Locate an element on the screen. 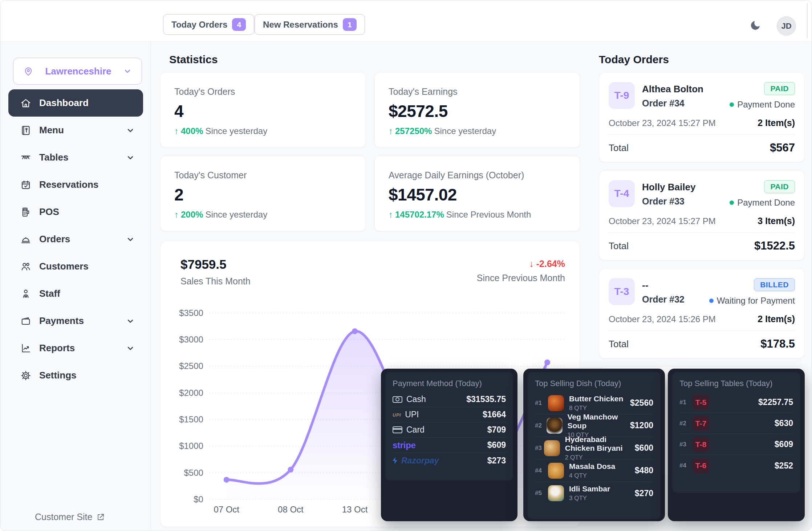 The width and height of the screenshot is (812, 531). stat-label: Average Daily Earnings (October) is located at coordinates (477, 175).